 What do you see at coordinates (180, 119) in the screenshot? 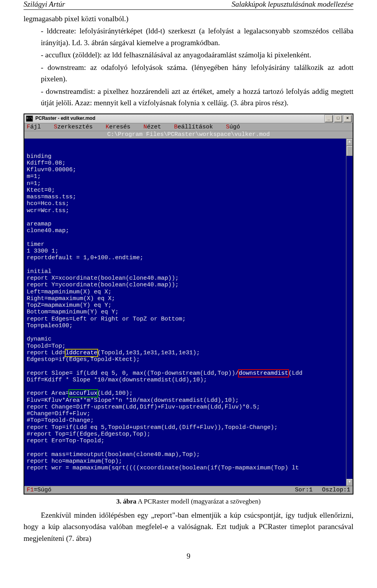
I see `window-title: PCRaster - edit vulker.mod` at bounding box center [180, 119].